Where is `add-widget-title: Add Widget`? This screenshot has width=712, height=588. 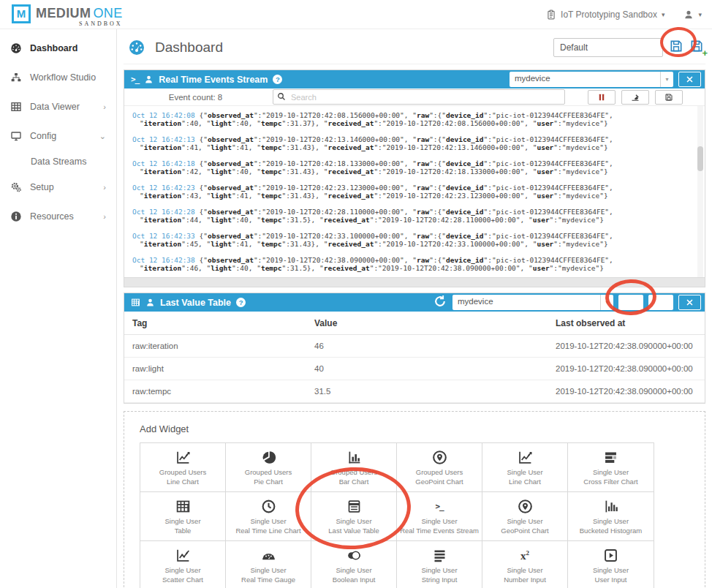 add-widget-title: Add Widget is located at coordinates (423, 429).